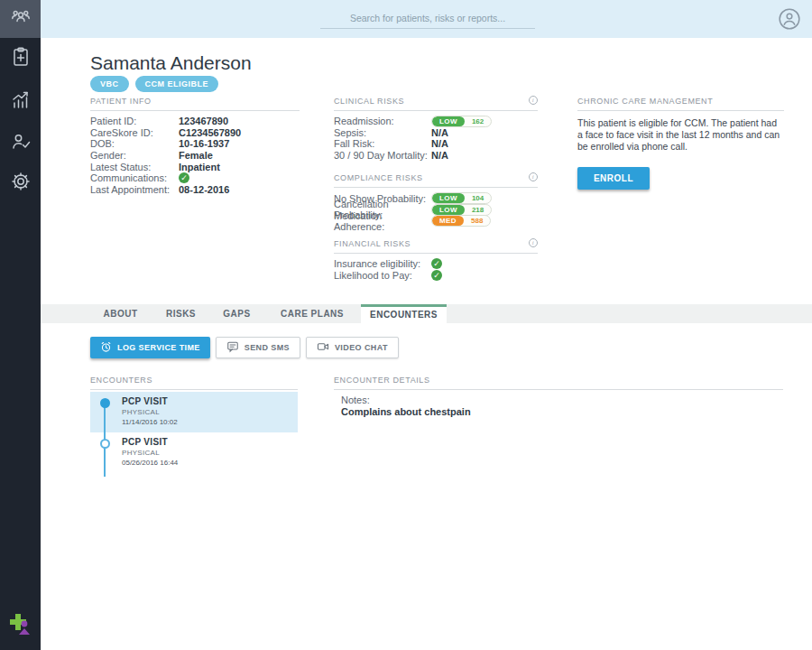 This screenshot has width=812, height=650. I want to click on ccm-section: CHRONIC CARE MANAGEMENT This patient is …, so click(680, 143).